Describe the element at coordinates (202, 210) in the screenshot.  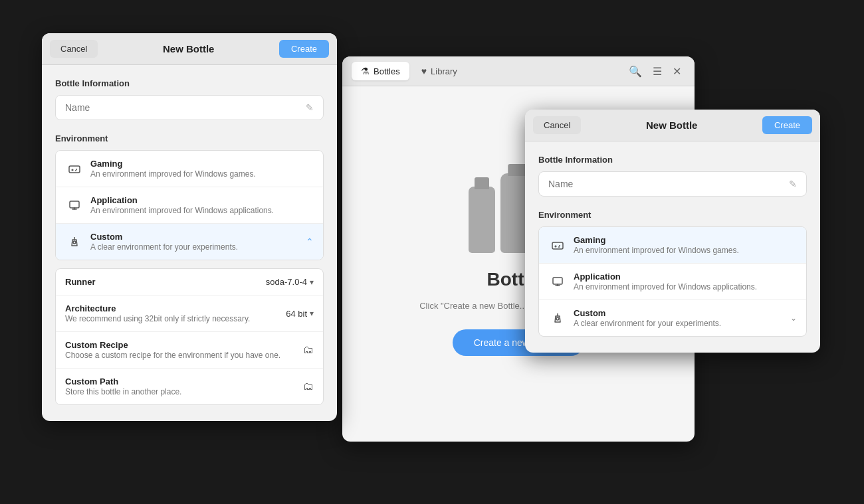
I see `left-app-desc: An environment improved for Windows appl…` at that location.